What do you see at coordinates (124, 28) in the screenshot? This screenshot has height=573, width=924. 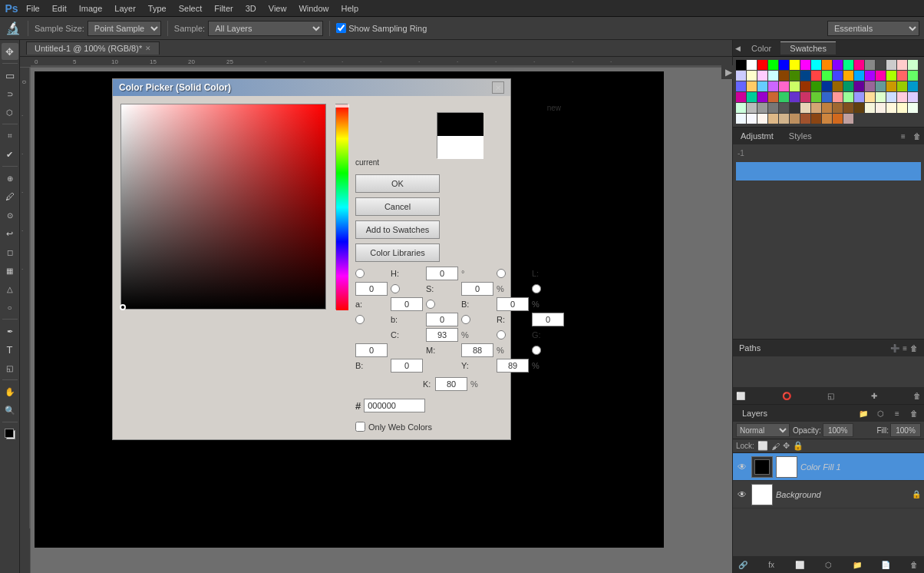 I see `sample-size-select: Point Sample` at bounding box center [124, 28].